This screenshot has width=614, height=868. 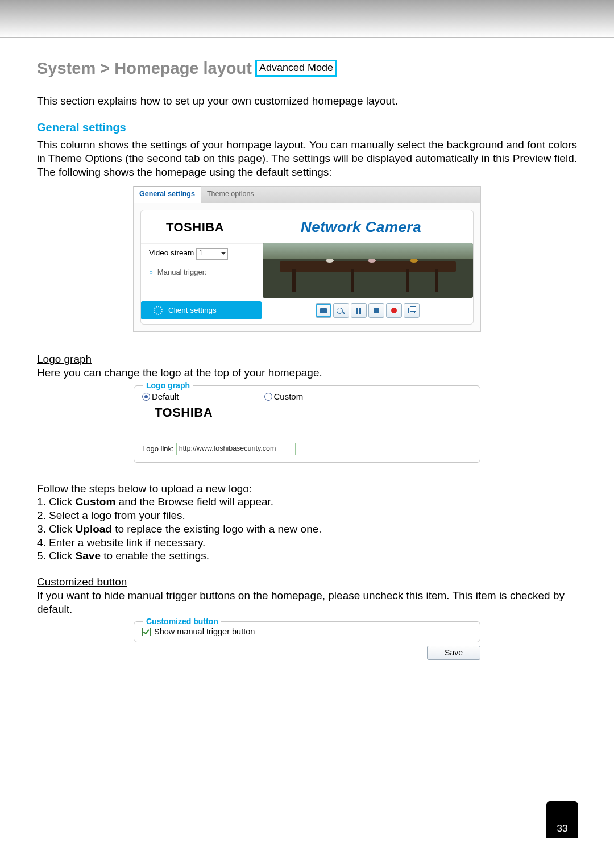 What do you see at coordinates (307, 516) in the screenshot?
I see `step-2: 2. Select a logo from your files.` at bounding box center [307, 516].